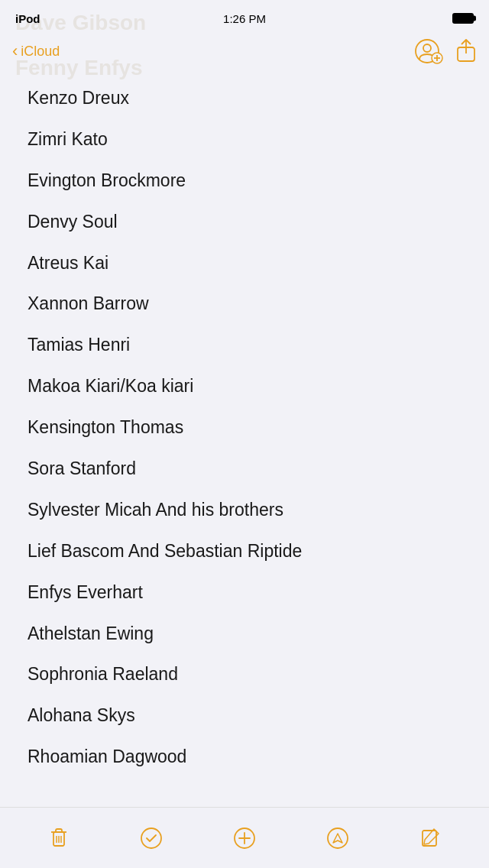  Describe the element at coordinates (151, 838) in the screenshot. I see `checkmark-icon` at that location.